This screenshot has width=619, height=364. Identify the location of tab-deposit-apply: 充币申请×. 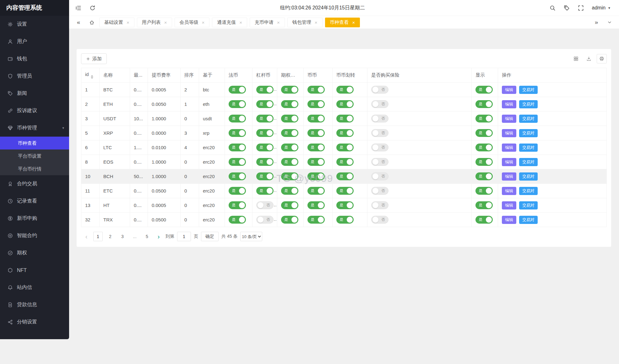
(267, 23).